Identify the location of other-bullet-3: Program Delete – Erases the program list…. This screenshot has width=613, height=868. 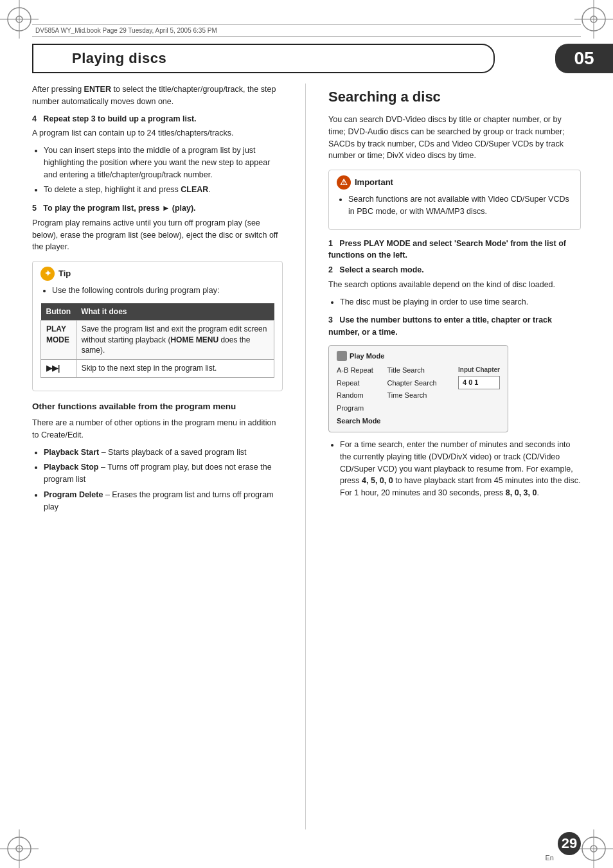
(163, 501).